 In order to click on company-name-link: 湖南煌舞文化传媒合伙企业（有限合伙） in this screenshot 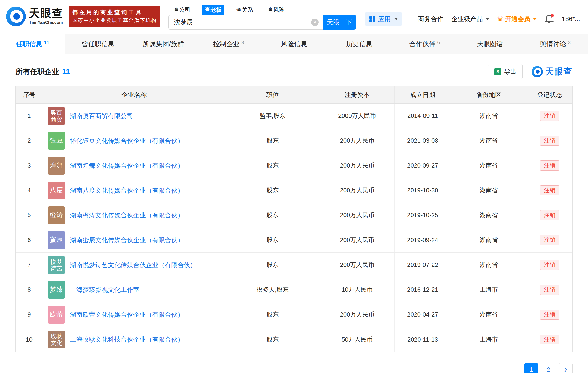, I will do `click(127, 166)`.